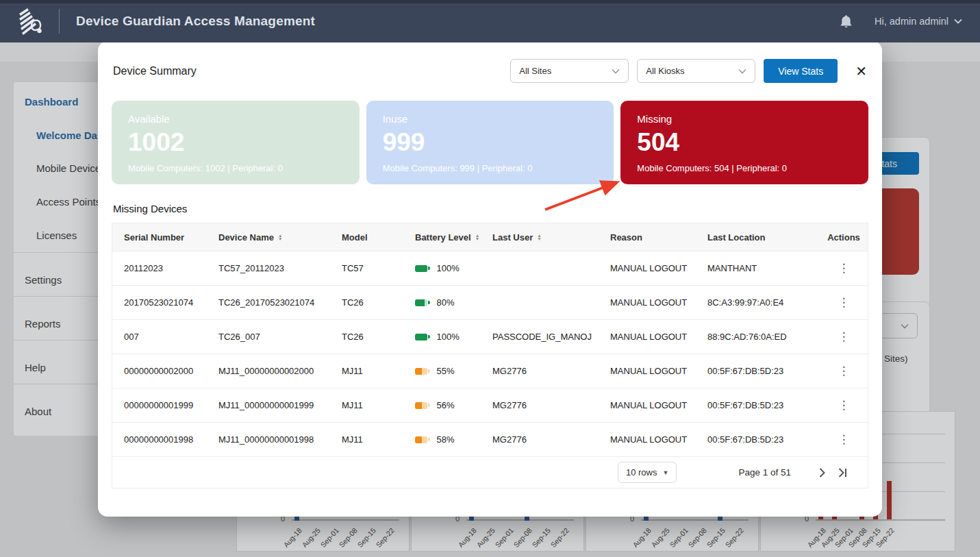 The width and height of the screenshot is (980, 557). Describe the element at coordinates (801, 71) in the screenshot. I see `view-stats-button: View Stats` at that location.